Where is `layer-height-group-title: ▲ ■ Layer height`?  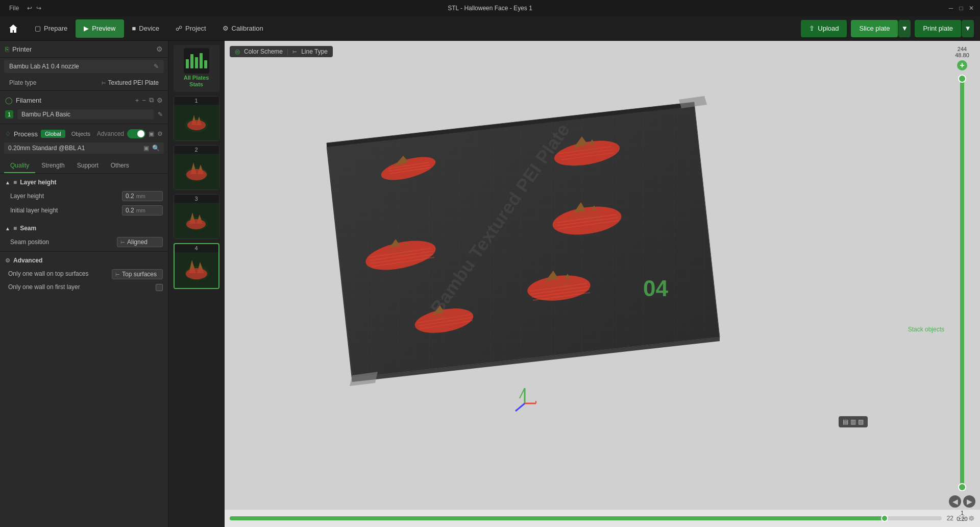 layer-height-group-title: ▲ ■ Layer height is located at coordinates (84, 182).